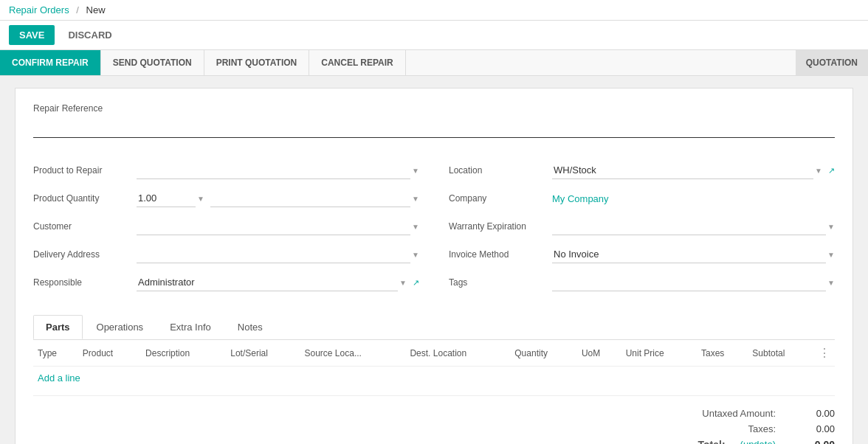  Describe the element at coordinates (416, 199) in the screenshot. I see `uom-arrow: ▼` at that location.